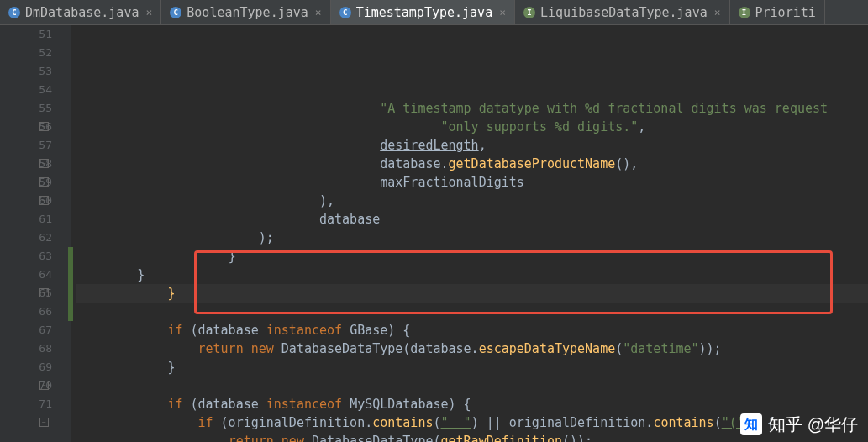 The height and width of the screenshot is (442, 868). I want to click on line-number: 67, so click(26, 330).